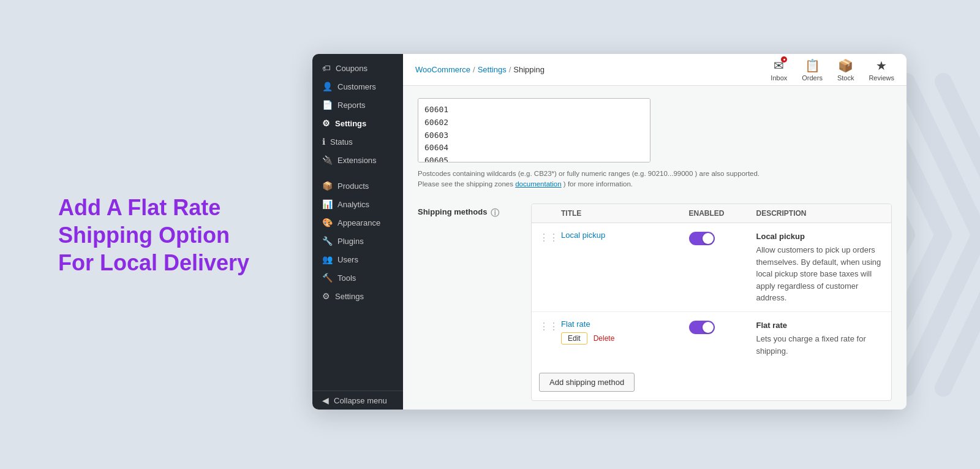  Describe the element at coordinates (587, 383) in the screenshot. I see `add-shipping-method-button: Add shipping method` at that location.